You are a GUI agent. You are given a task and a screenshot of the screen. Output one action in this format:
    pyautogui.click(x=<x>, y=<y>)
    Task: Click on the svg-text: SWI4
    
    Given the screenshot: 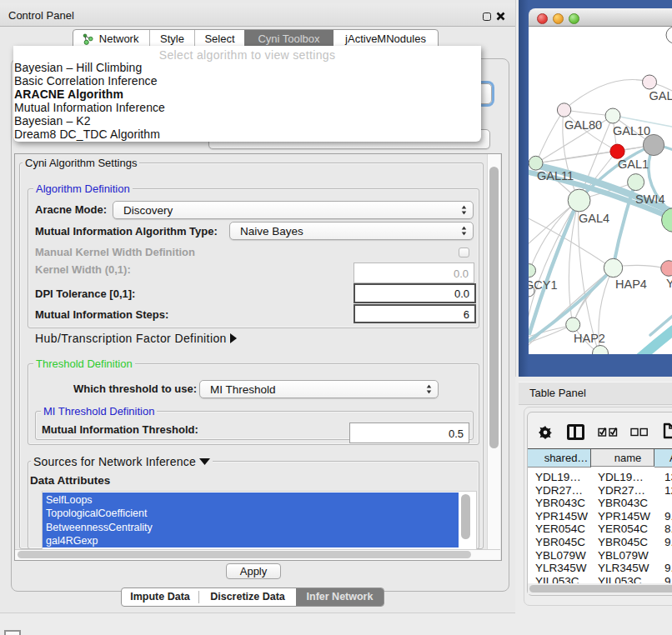 What is the action you would take?
    pyautogui.click(x=650, y=199)
    